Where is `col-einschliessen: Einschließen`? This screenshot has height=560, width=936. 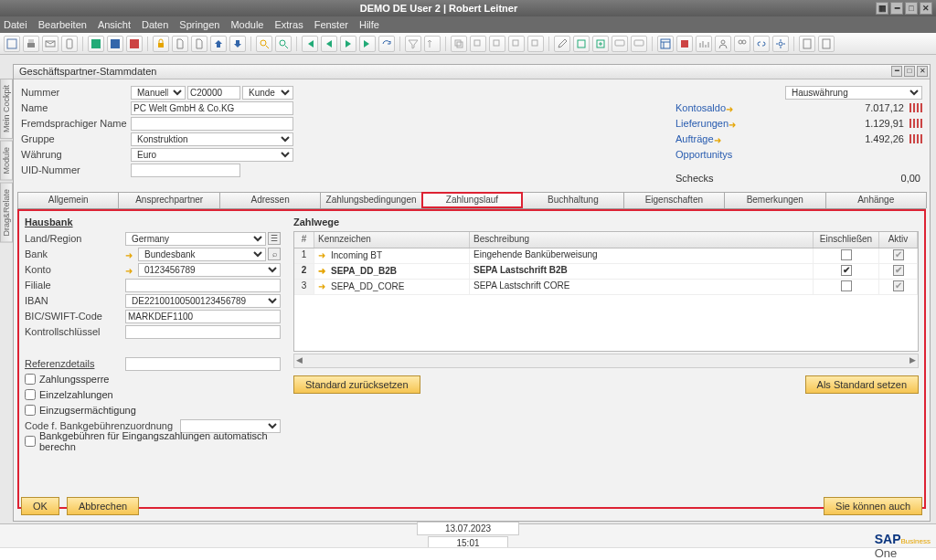
col-einschliessen: Einschließen is located at coordinates (846, 239).